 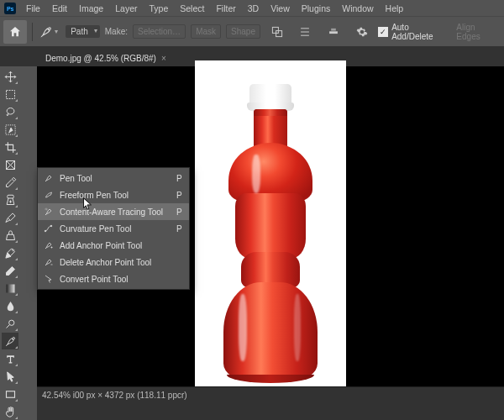 What do you see at coordinates (281, 8) in the screenshot?
I see `menu-view: View` at bounding box center [281, 8].